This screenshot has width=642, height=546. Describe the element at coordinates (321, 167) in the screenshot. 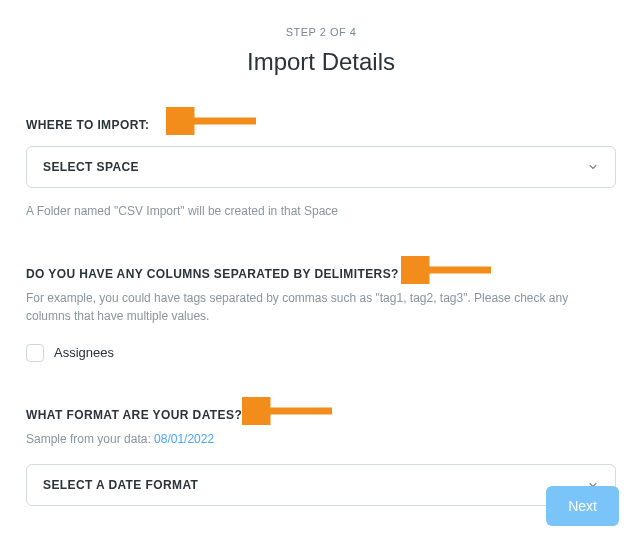

I see `select-space-dropdown: SELECT SPACE` at that location.